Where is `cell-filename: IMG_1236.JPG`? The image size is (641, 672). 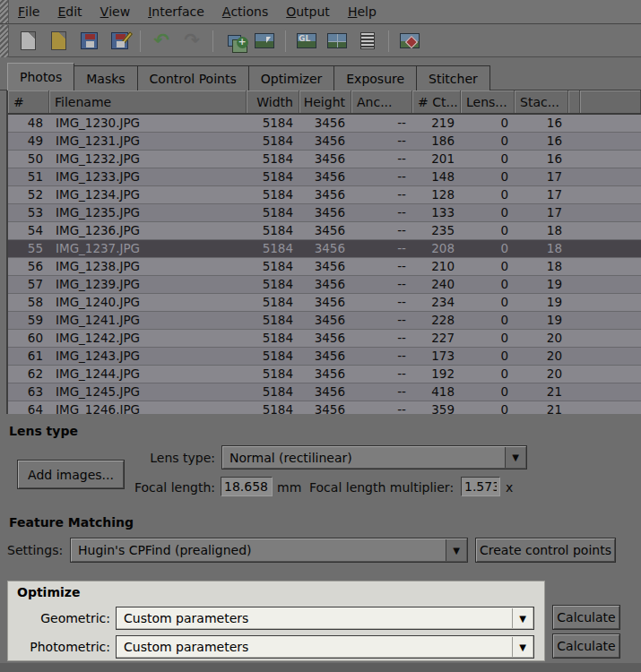 cell-filename: IMG_1236.JPG is located at coordinates (148, 231).